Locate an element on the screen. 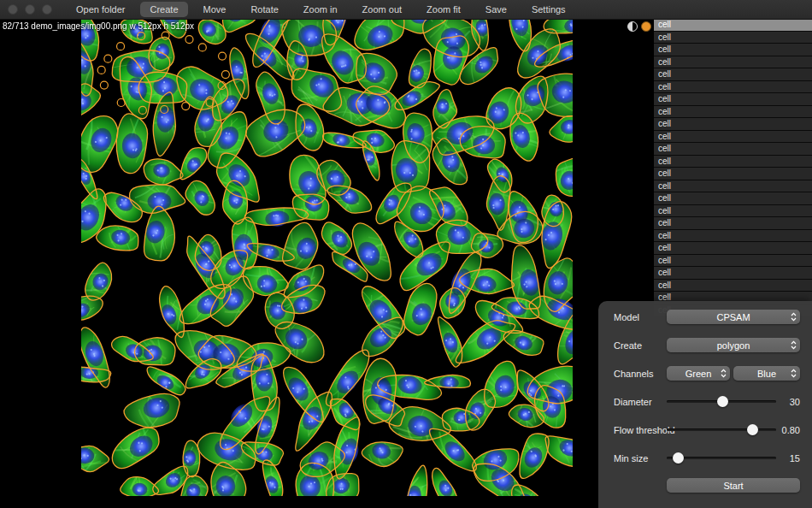 The width and height of the screenshot is (812, 508). mask-display-controls is located at coordinates (639, 27).